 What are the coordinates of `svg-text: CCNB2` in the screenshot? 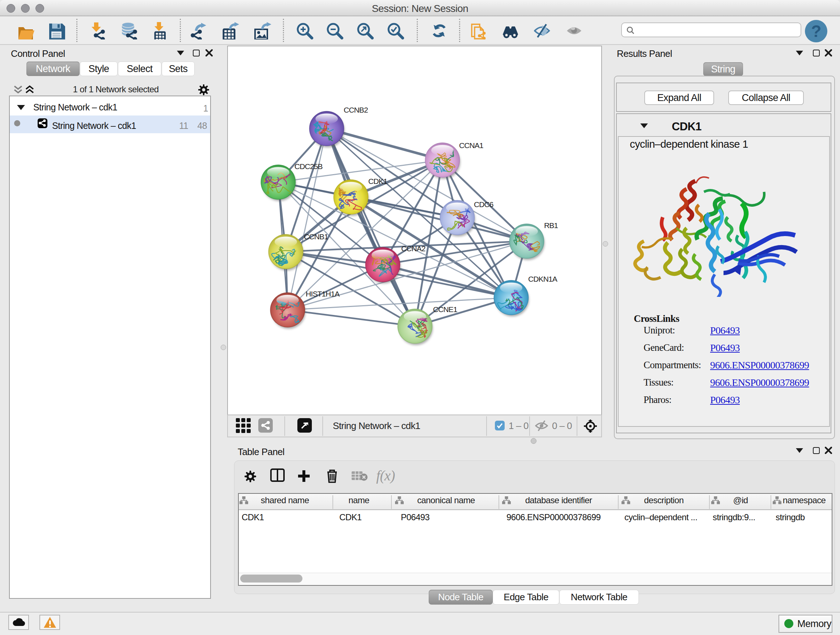 It's located at (356, 110).